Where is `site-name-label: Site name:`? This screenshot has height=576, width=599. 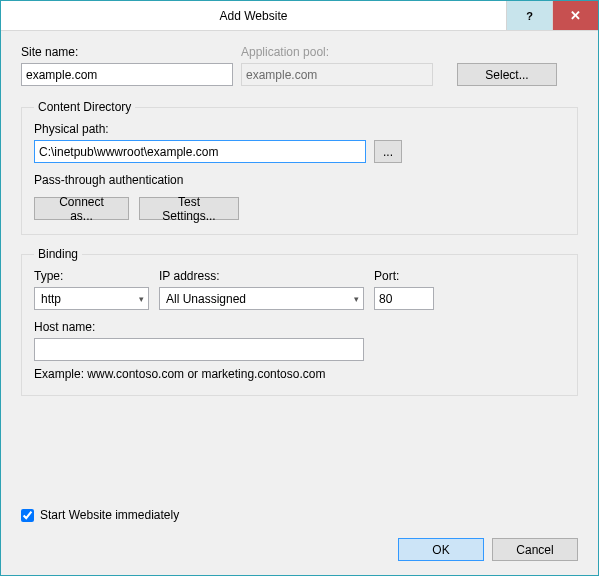
site-name-label: Site name: is located at coordinates (127, 52).